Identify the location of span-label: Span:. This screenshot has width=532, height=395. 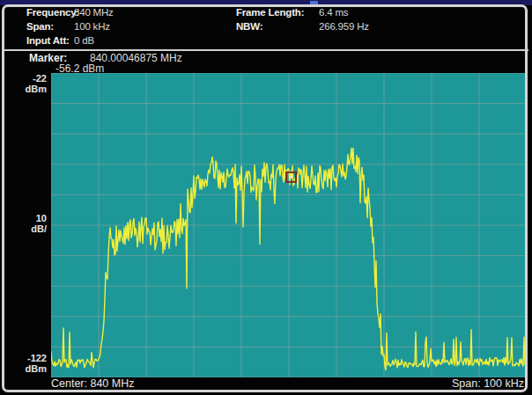
(41, 26).